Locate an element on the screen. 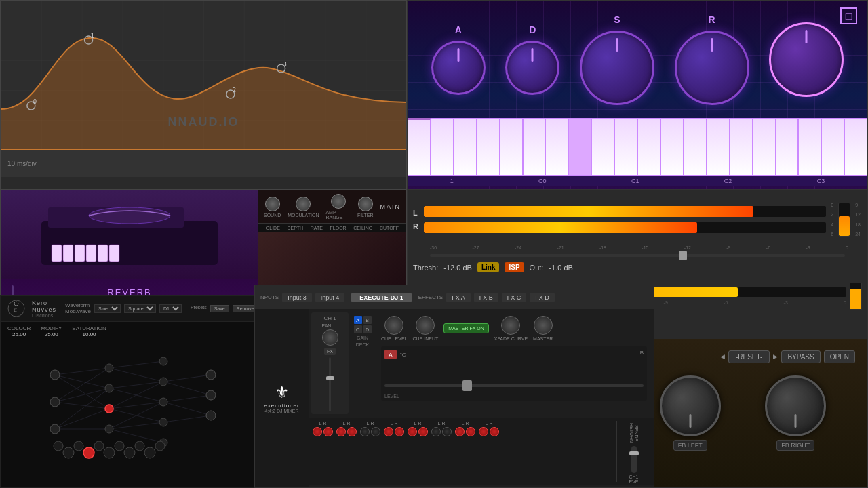  fader-ch1 is located at coordinates (330, 378).